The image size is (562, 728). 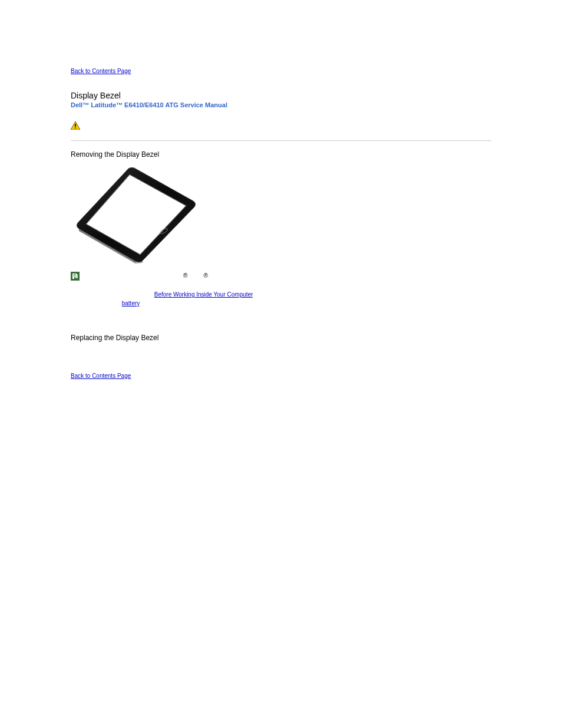 What do you see at coordinates (75, 277) in the screenshot?
I see `note-icon` at bounding box center [75, 277].